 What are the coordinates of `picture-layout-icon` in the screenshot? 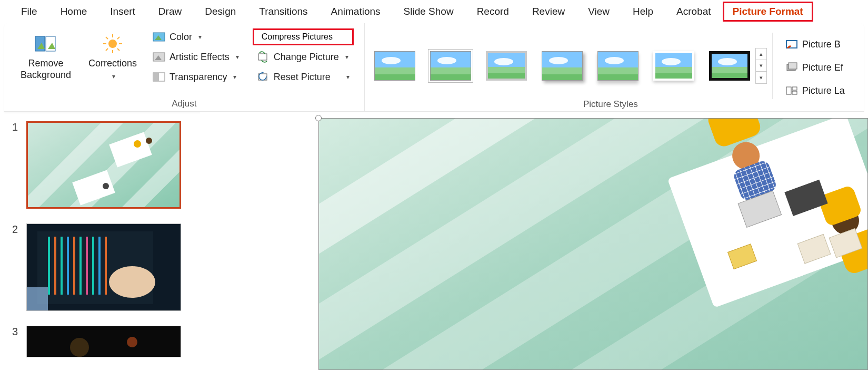 It's located at (792, 91).